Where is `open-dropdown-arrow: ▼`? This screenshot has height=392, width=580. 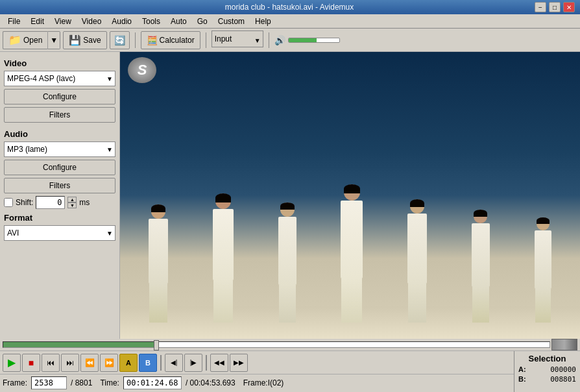
open-dropdown-arrow: ▼ is located at coordinates (54, 40).